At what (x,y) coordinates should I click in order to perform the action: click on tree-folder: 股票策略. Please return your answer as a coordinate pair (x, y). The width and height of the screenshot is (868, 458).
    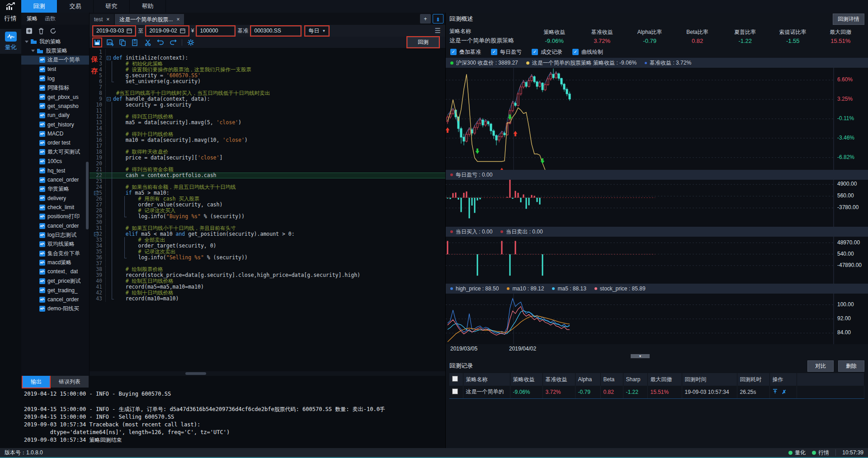
    Looking at the image, I should click on (55, 51).